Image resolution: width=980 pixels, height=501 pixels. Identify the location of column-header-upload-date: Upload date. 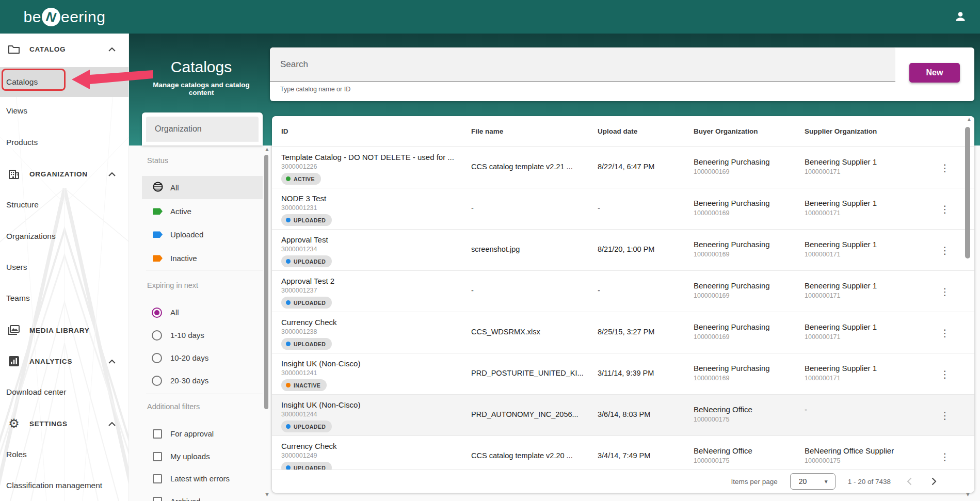
(617, 131).